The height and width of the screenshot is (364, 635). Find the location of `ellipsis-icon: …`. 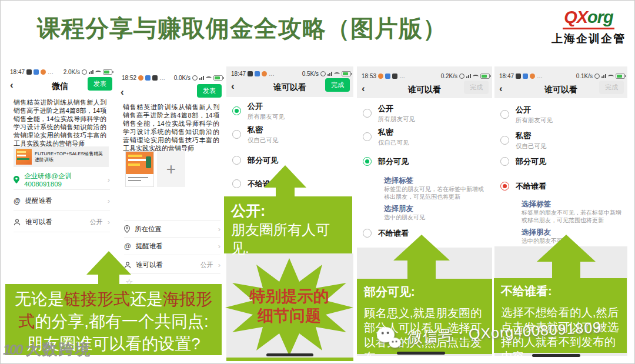

ellipsis-icon: … is located at coordinates (540, 76).